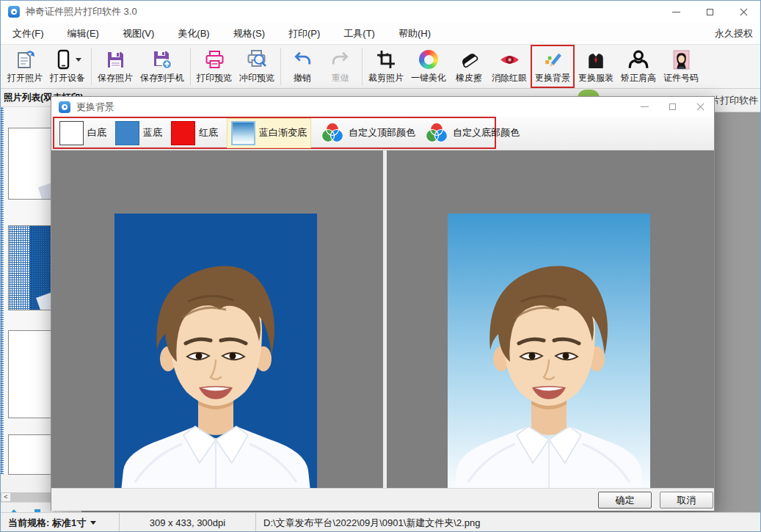 The height and width of the screenshot is (532, 761). What do you see at coordinates (509, 78) in the screenshot?
I see `toolbar-label: 消除红眼` at bounding box center [509, 78].